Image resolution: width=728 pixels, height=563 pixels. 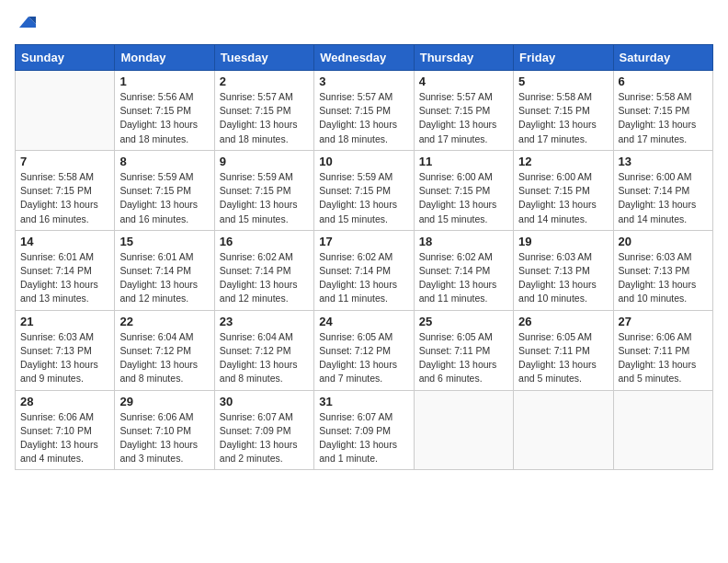 What do you see at coordinates (663, 58) in the screenshot?
I see `weekday-header-saturday: Saturday` at bounding box center [663, 58].